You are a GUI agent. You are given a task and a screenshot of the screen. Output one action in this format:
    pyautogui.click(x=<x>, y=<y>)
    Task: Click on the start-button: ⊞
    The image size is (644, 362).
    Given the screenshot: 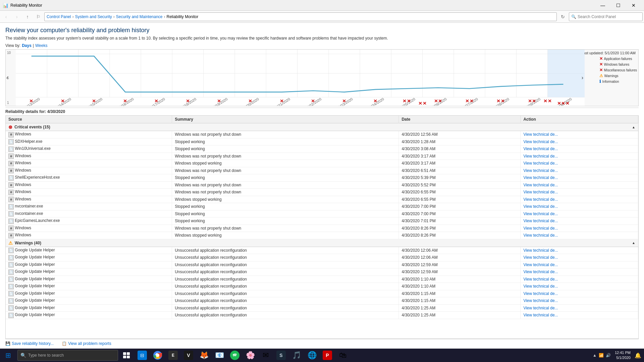 What is the action you would take?
    pyautogui.click(x=8, y=355)
    